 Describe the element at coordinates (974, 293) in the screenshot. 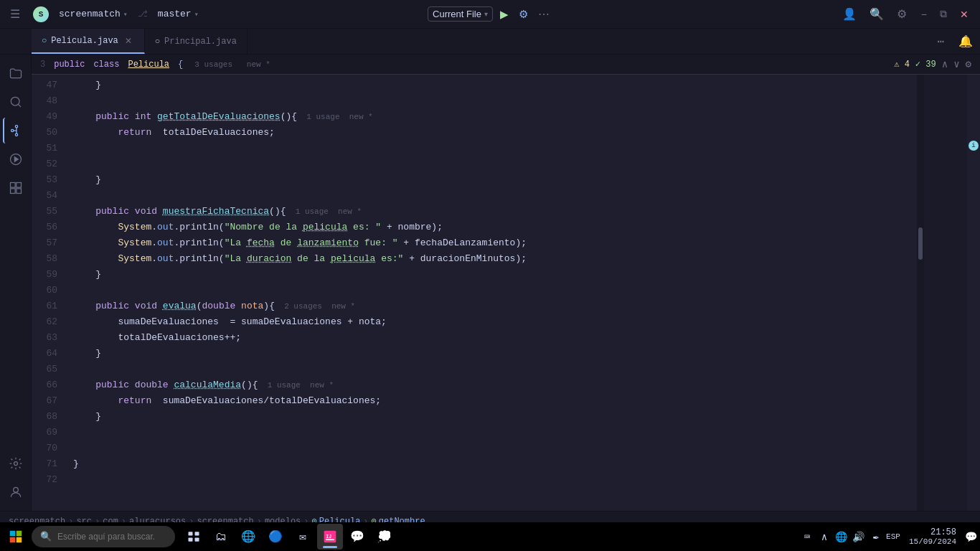

I see `gutter-icons: i` at that location.